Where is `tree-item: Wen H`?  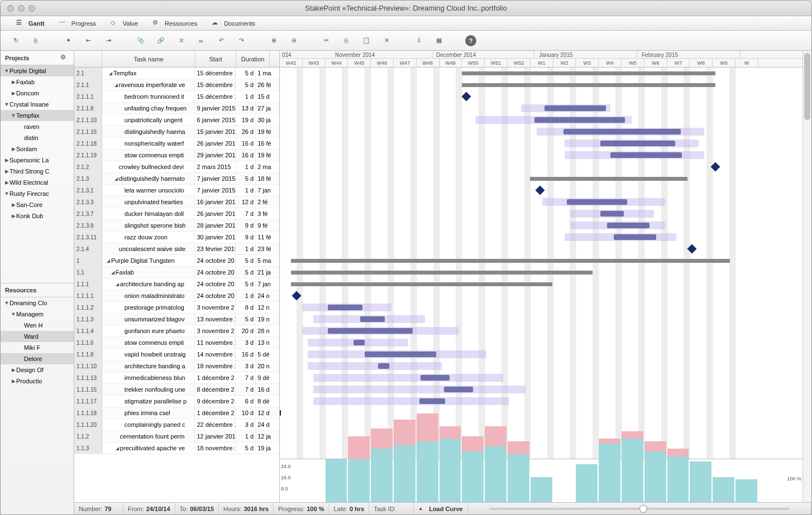 tree-item: Wen H is located at coordinates (37, 325).